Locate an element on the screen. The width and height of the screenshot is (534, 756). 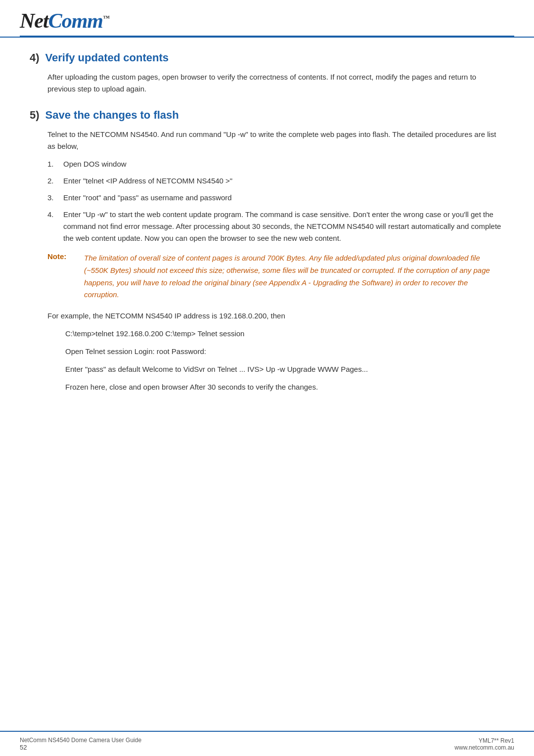
example-line1: C:\temp>telnet 192.168.0.200 C:\temp> Te… is located at coordinates (285, 334).